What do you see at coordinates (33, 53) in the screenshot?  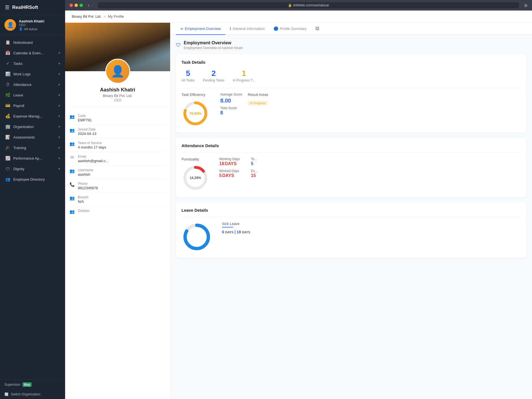 I see `sidebar-item-calendar: 📅 Calendar & Even... ▾` at bounding box center [33, 53].